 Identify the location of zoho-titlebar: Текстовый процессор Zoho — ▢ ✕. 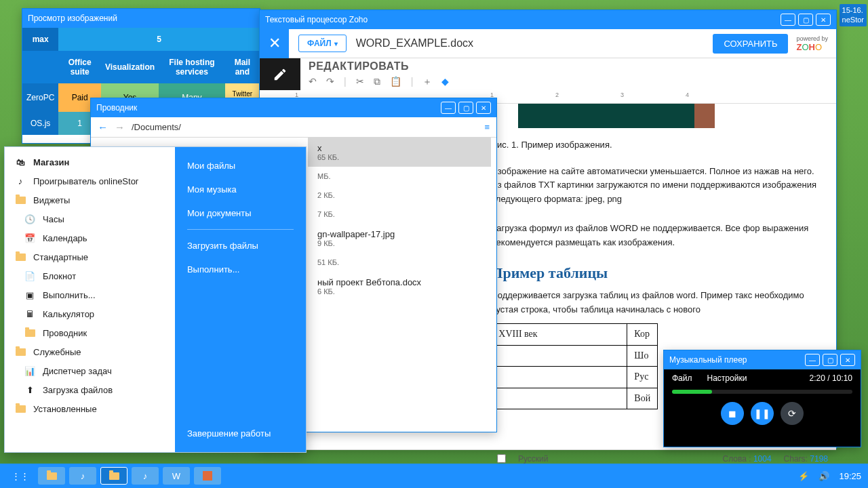
(548, 20).